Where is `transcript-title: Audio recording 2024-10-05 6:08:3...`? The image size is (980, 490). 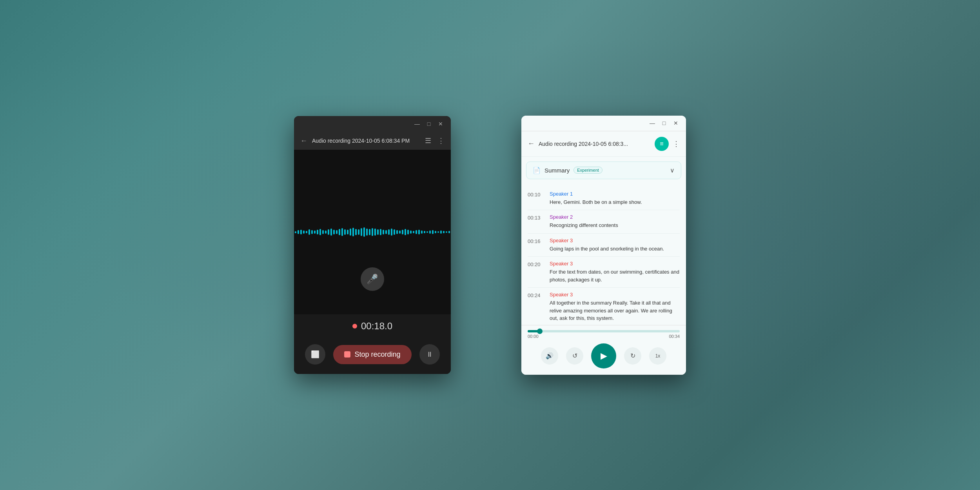
transcript-title: Audio recording 2024-10-05 6:08:3... is located at coordinates (595, 144).